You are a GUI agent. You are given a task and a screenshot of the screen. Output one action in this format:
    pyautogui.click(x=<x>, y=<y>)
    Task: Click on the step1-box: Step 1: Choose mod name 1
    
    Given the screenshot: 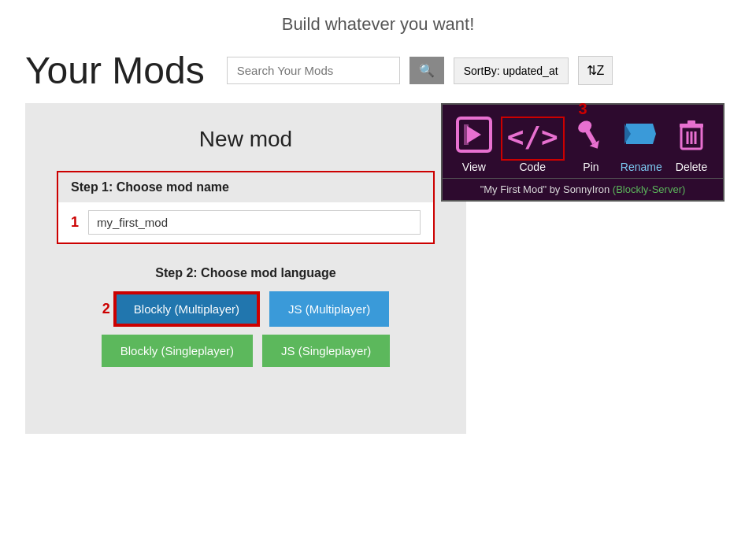 What is the action you would take?
    pyautogui.click(x=246, y=208)
    